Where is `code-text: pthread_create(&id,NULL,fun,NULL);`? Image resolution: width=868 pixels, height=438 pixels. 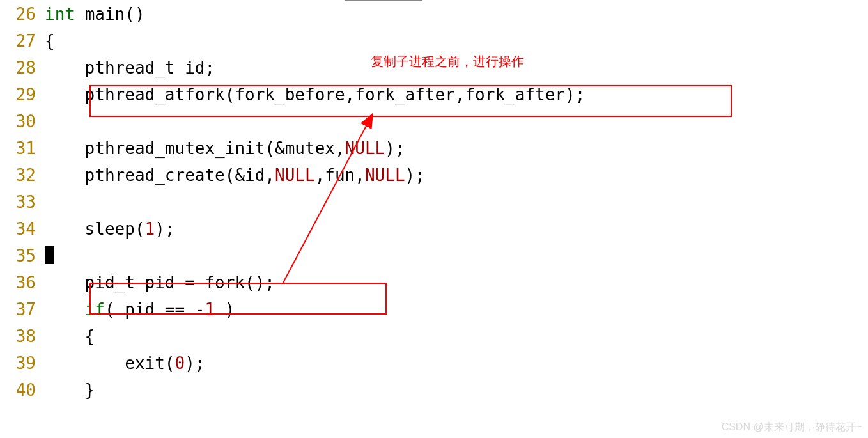
code-text: pthread_create(&id,NULL,fun,NULL); is located at coordinates (235, 175).